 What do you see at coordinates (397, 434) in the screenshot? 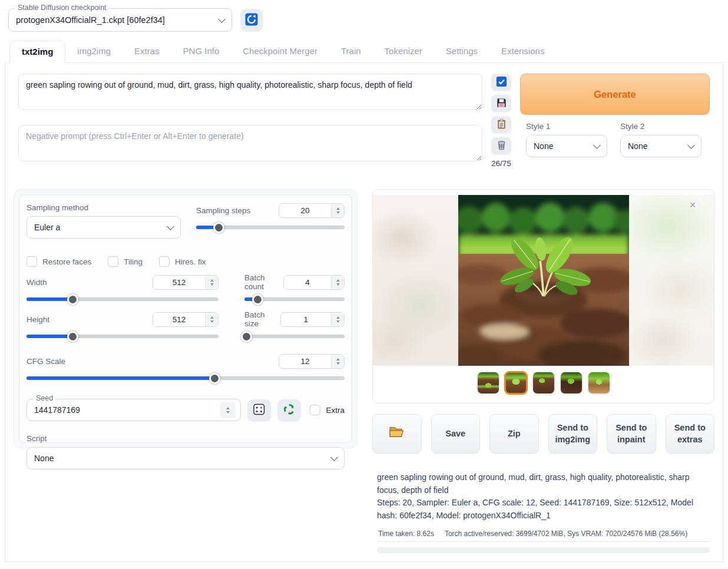
I see `open-folder-button` at bounding box center [397, 434].